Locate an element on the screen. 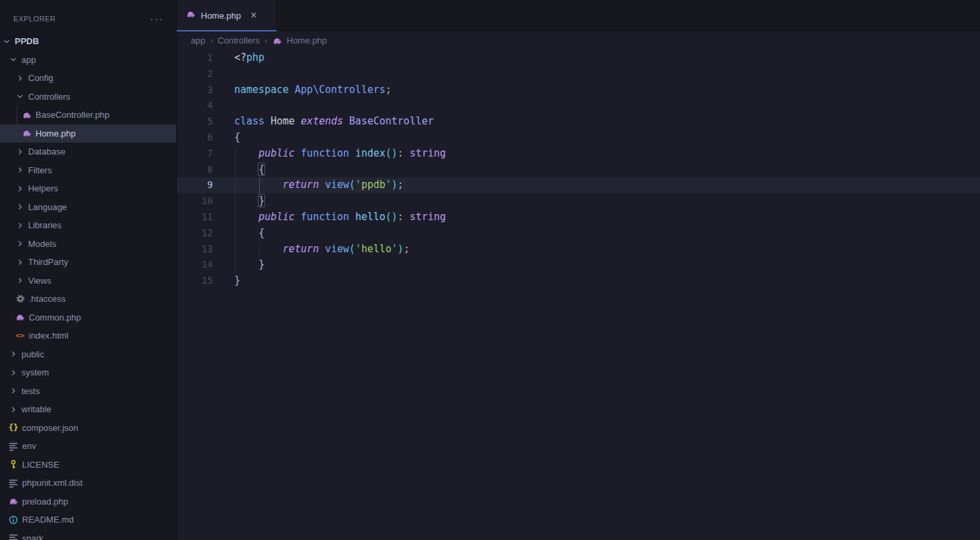 Image resolution: width=980 pixels, height=540 pixels. tree-item-label: .htaccess is located at coordinates (47, 298).